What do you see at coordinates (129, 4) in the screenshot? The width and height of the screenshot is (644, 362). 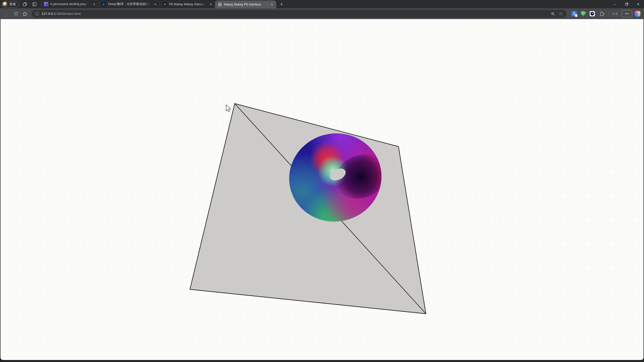 I see `tab-title: DeepL翻译：全世界最准确的翻译` at bounding box center [129, 4].